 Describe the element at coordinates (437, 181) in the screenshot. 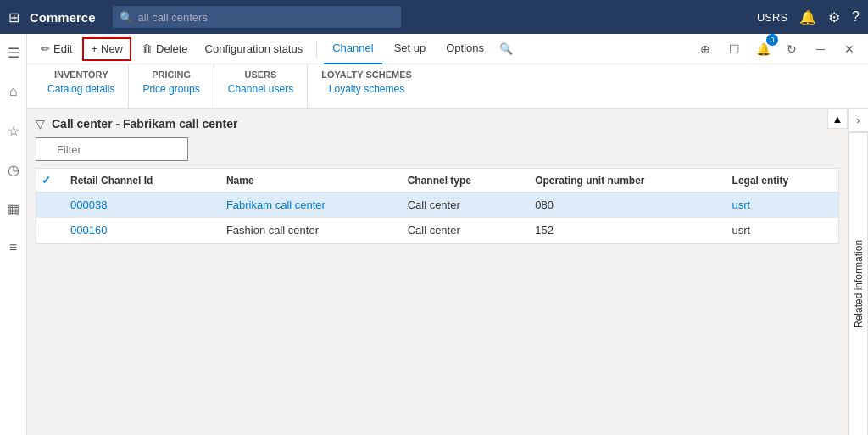

I see `table-header: ✓ Retail Channel Id Name C` at that location.